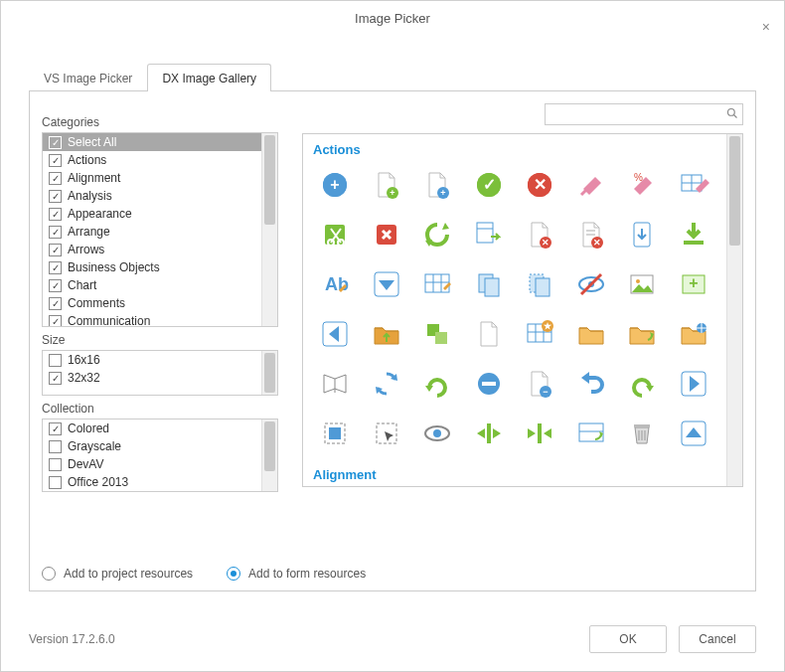 The image size is (785, 672). I want to click on add-item-icon: +, so click(437, 185).